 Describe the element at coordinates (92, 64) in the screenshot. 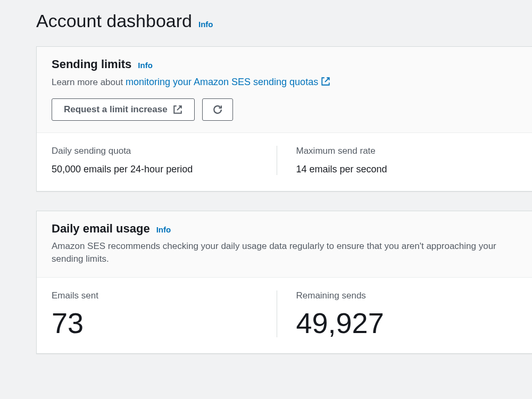

I see `sending-limits-title: Sending limits` at that location.